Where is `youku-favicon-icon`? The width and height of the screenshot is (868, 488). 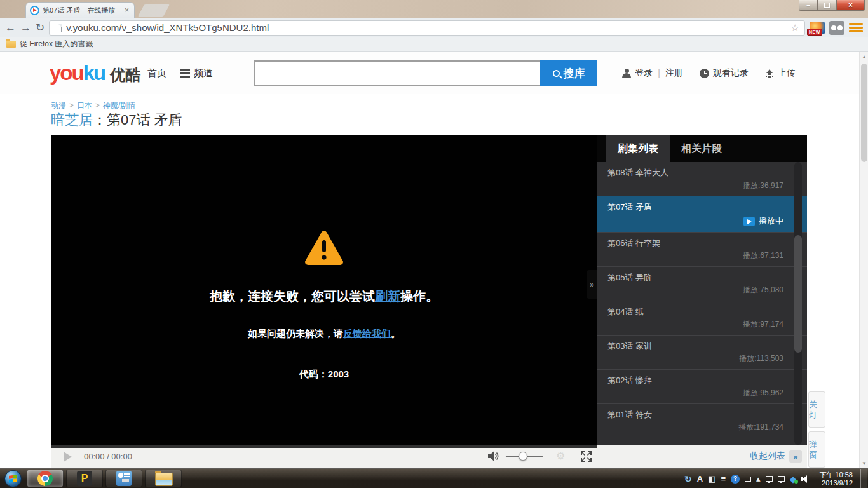 youku-favicon-icon is located at coordinates (34, 10).